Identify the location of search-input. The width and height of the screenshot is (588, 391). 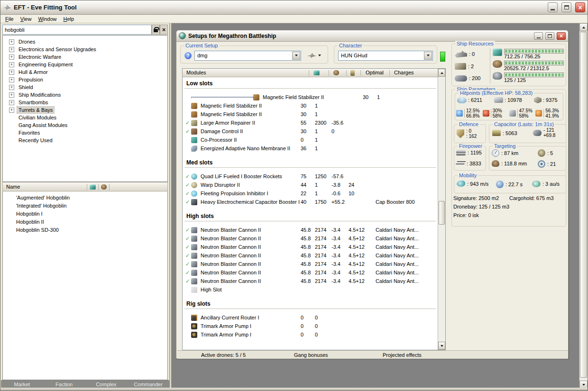
(77, 29).